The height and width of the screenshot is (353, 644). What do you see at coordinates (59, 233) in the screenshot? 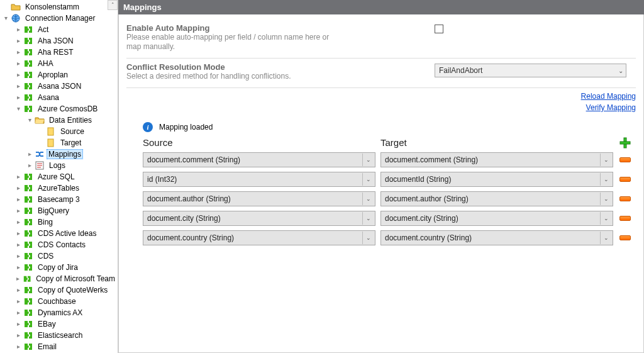
I see `tree-item: ▸ CDS Active Ideas` at bounding box center [59, 233].